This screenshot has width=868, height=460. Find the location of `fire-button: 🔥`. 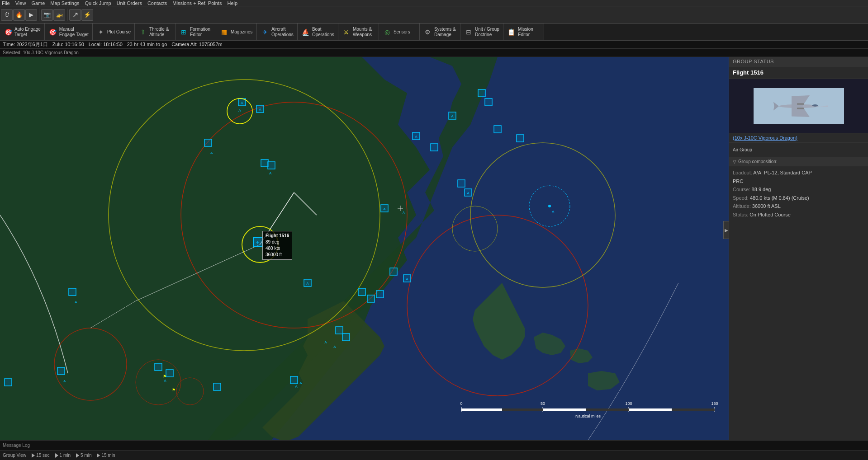

fire-button: 🔥 is located at coordinates (19, 15).